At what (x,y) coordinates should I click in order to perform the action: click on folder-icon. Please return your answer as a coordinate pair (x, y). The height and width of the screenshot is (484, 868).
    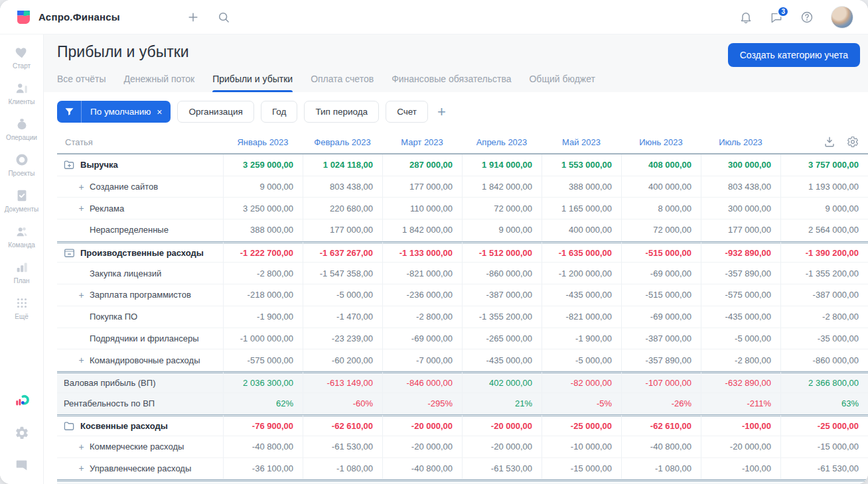
    Looking at the image, I should click on (69, 426).